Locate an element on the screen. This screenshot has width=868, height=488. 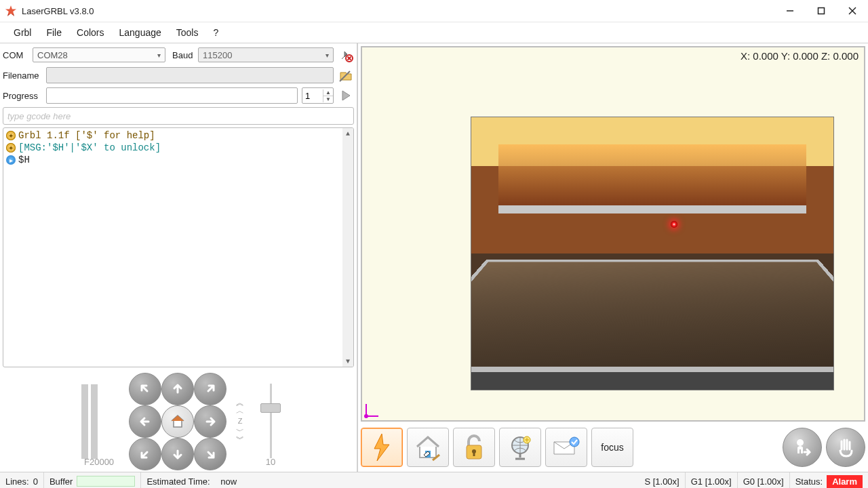
minimize-button is located at coordinates (790, 11).